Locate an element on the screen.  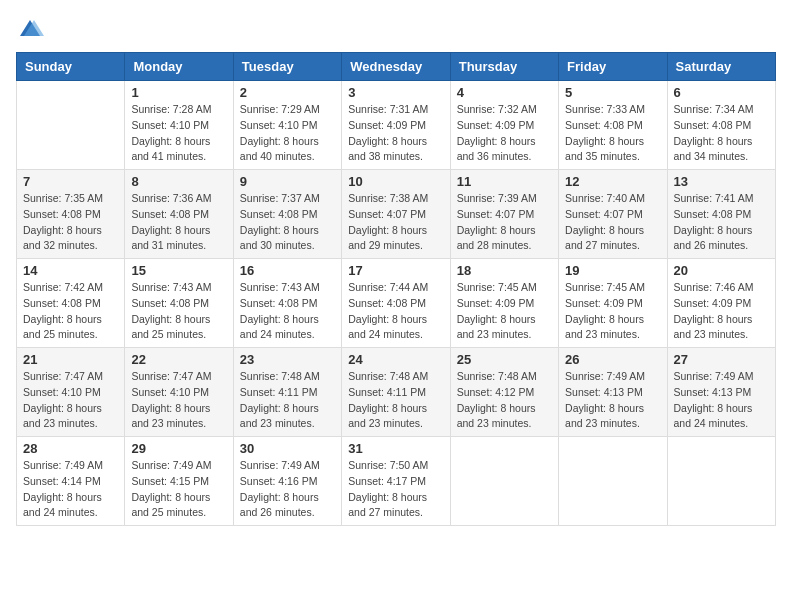
logo-icon is located at coordinates (30, 30).